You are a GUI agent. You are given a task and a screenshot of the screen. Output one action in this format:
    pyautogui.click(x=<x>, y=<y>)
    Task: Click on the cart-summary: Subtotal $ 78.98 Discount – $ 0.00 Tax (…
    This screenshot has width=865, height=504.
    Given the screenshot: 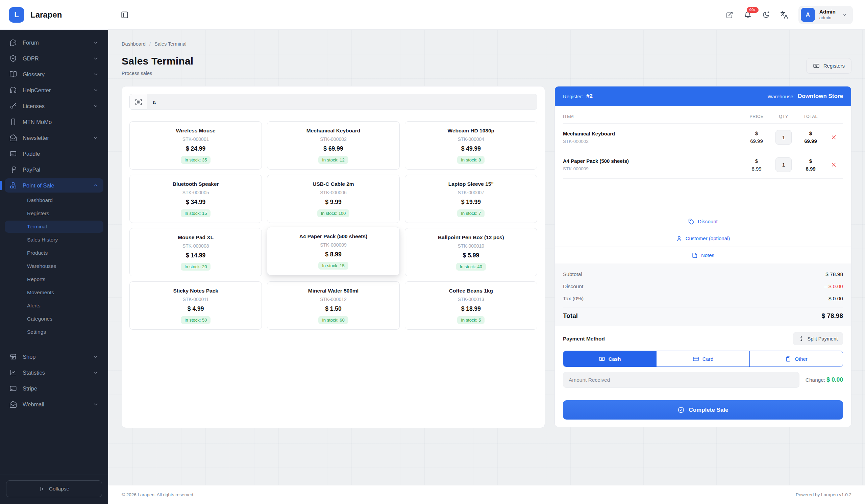 What is the action you would take?
    pyautogui.click(x=703, y=295)
    